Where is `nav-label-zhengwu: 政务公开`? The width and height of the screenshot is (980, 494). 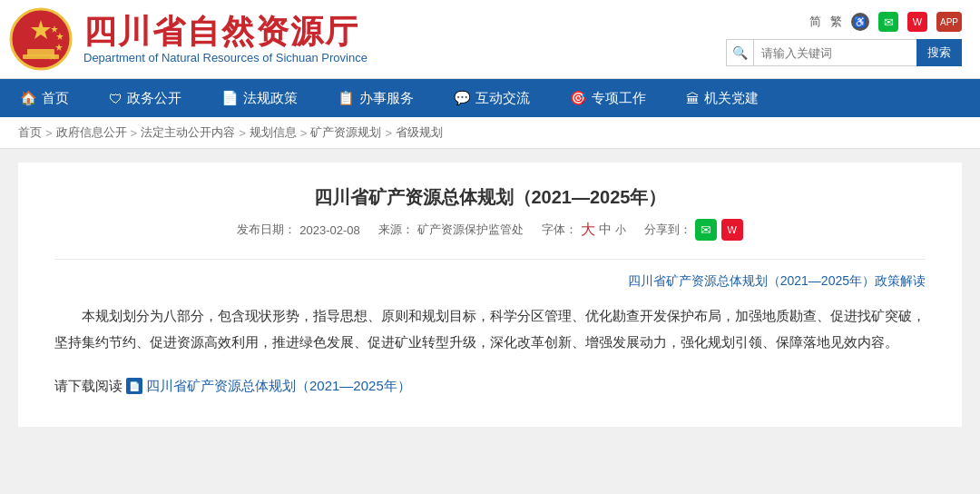 nav-label-zhengwu: 政务公开 is located at coordinates (154, 98).